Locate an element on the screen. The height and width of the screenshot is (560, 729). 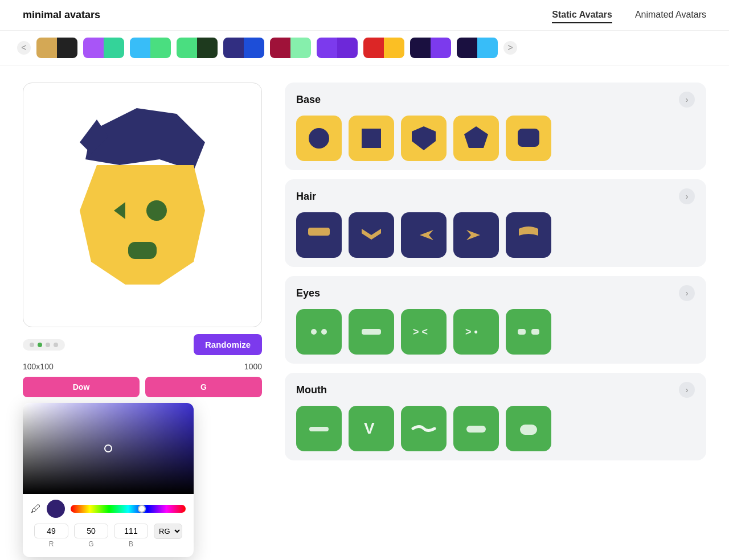
eyes-section-title: Eyes is located at coordinates (308, 294).